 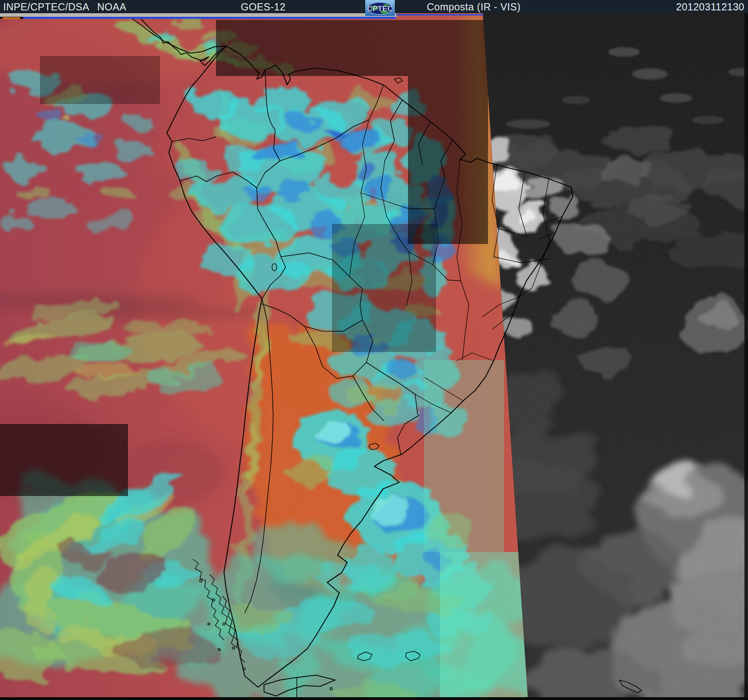 What do you see at coordinates (112, 7) in the screenshot?
I see `network-label: NOAA` at bounding box center [112, 7].